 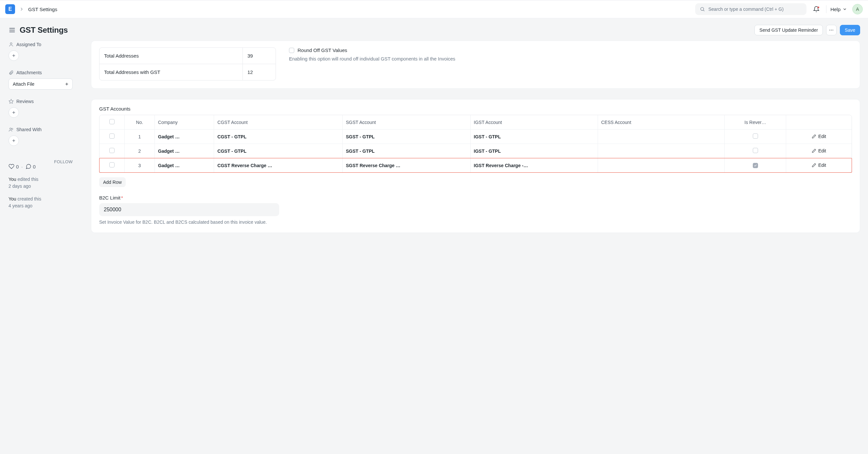 What do you see at coordinates (292, 51) in the screenshot?
I see `round-off-checkbox` at bounding box center [292, 51].